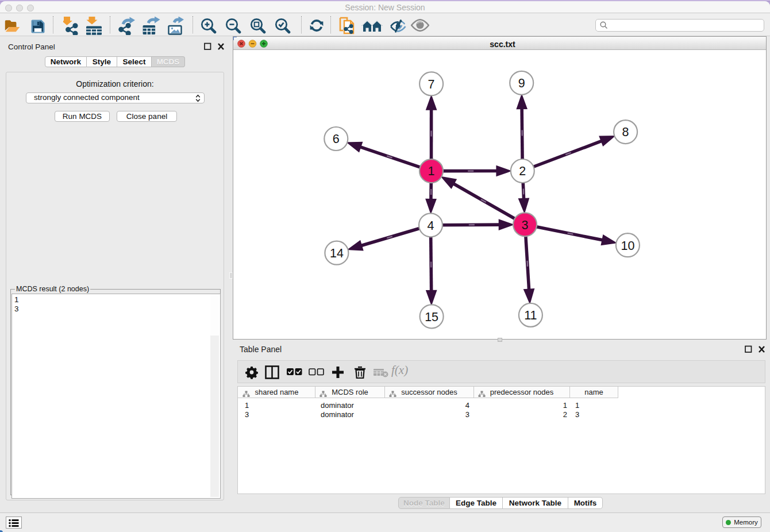  I want to click on svg-text: 10, so click(627, 246).